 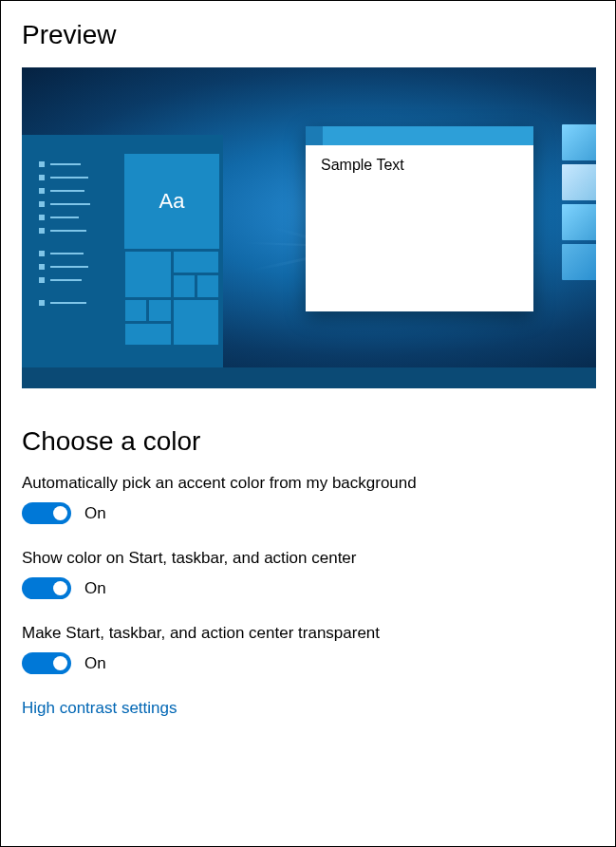 What do you see at coordinates (47, 663) in the screenshot?
I see `transparent-toggle` at bounding box center [47, 663].